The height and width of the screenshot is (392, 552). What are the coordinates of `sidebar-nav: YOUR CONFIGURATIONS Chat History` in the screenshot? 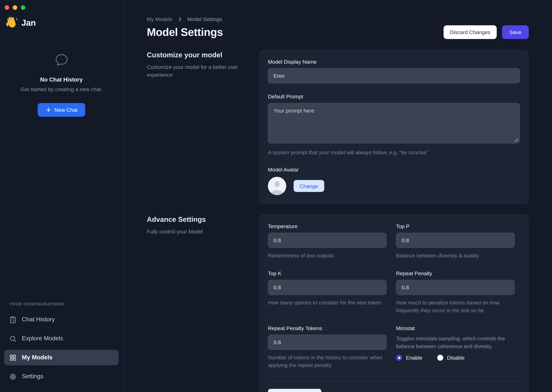 It's located at (61, 343).